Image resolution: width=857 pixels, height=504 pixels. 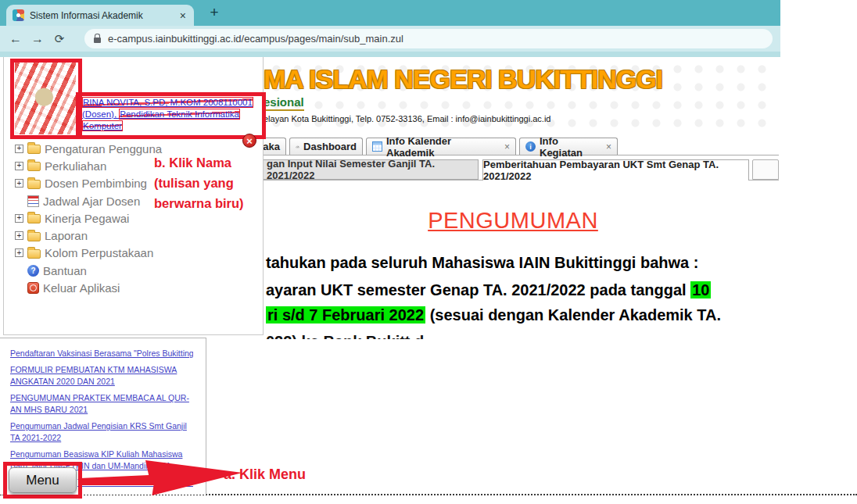 I want to click on news-link-praktek-quran: PENGUMUMAN PRAKTEK MEMBACA AL QUR-AN MHS…, so click(x=102, y=404).